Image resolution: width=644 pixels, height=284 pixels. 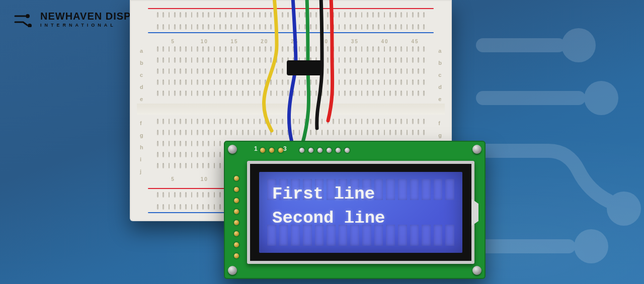 What do you see at coordinates (291, 72) in the screenshot?
I see `terminal-strip-top` at bounding box center [291, 72].